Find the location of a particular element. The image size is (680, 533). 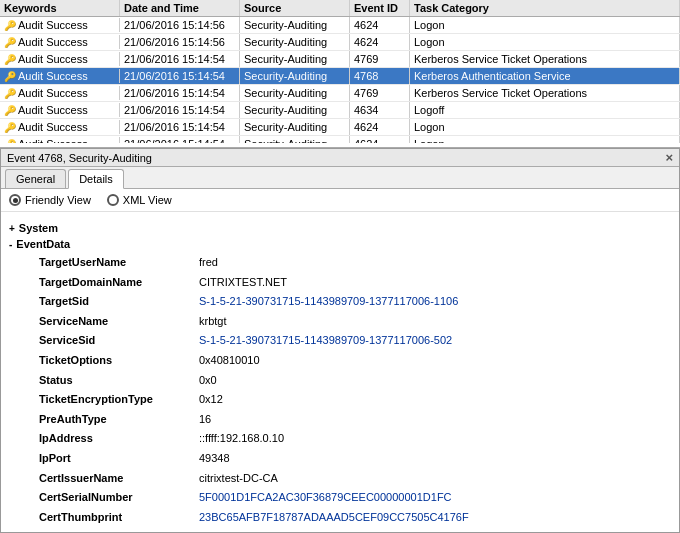

system-collapse-icon: + is located at coordinates (12, 228).